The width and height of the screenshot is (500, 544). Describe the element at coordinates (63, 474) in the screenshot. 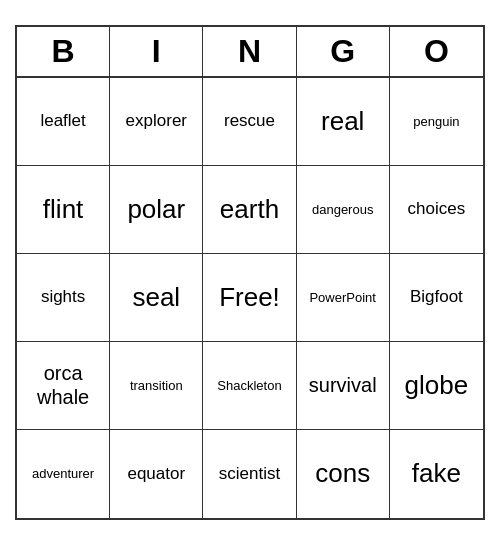

I see `cell-text: adventurer` at that location.